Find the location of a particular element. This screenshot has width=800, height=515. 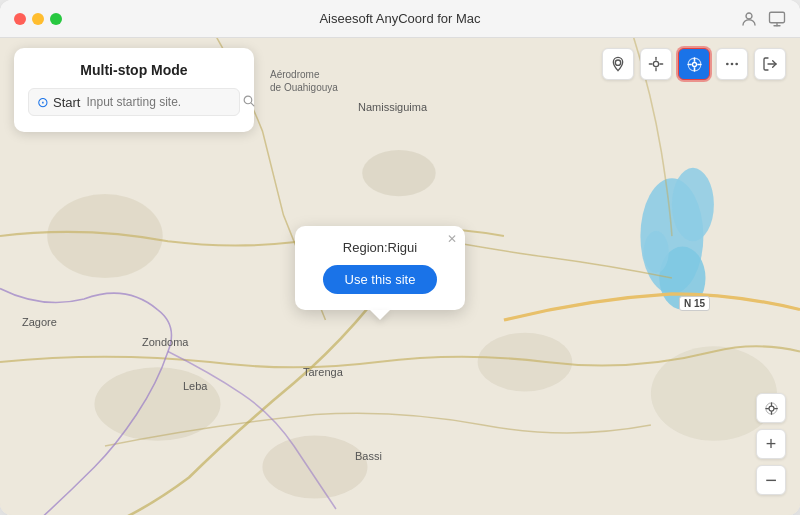

fullscreen-button is located at coordinates (56, 19).